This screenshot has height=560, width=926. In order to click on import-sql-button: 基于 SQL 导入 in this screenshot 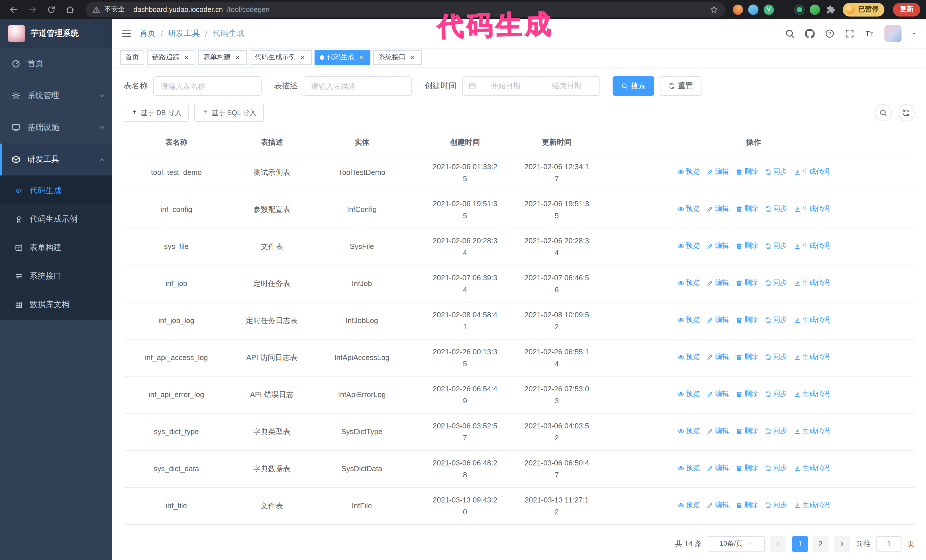, I will do `click(229, 113)`.